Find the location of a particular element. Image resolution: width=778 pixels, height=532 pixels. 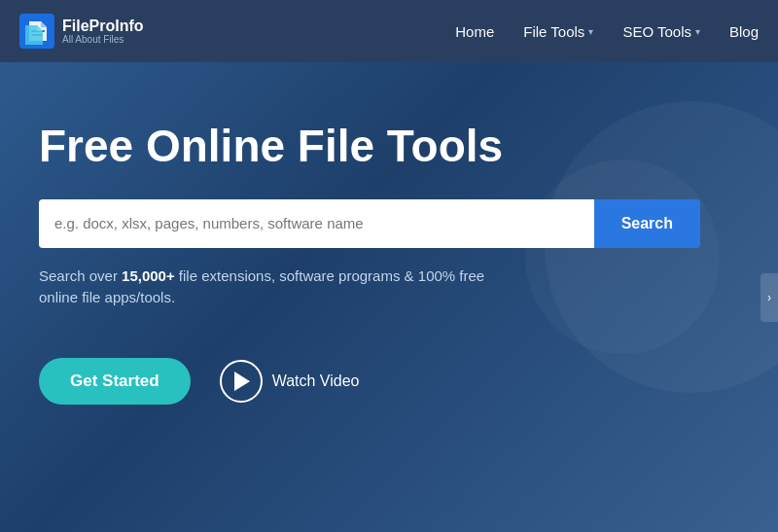

hero-title: Free Online File Tools is located at coordinates (389, 146).